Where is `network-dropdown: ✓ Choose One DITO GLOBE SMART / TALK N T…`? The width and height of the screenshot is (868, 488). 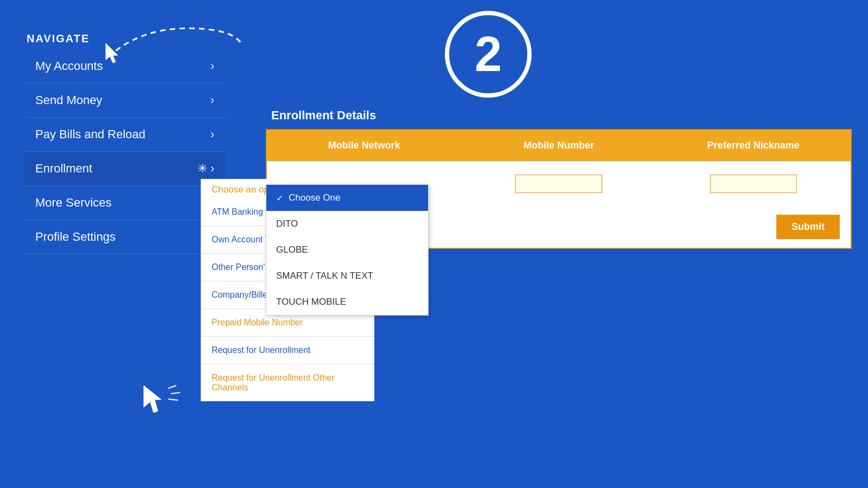 network-dropdown: ✓ Choose One DITO GLOBE SMART / TALK N T… is located at coordinates (347, 250).